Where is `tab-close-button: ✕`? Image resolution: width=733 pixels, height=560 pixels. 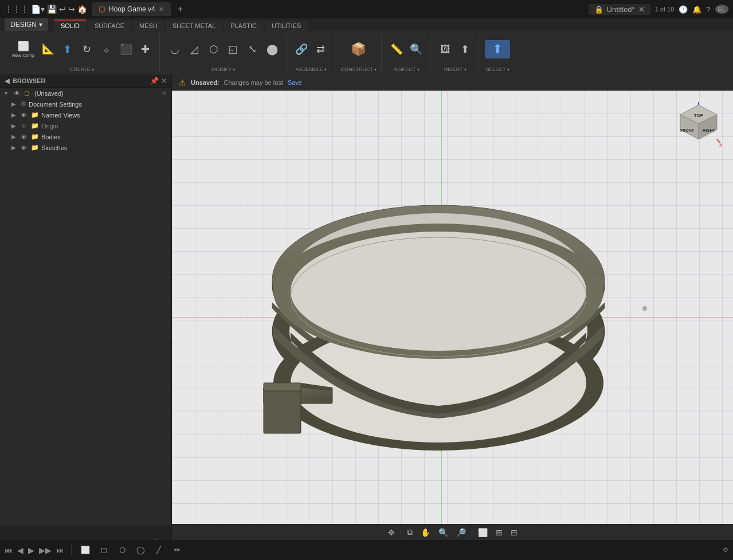 tab-close-button: ✕ is located at coordinates (162, 9).